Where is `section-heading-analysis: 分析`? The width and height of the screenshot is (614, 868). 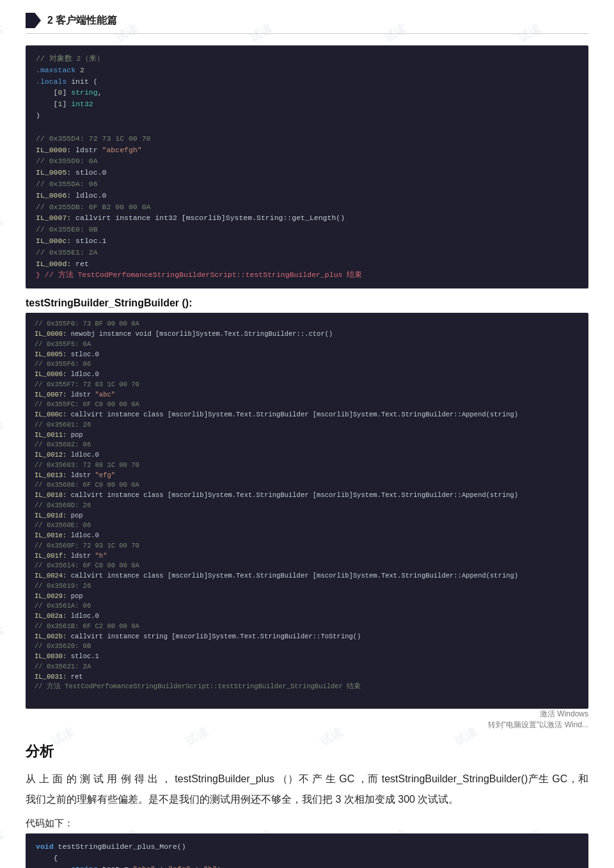 section-heading-analysis: 分析 is located at coordinates (307, 752).